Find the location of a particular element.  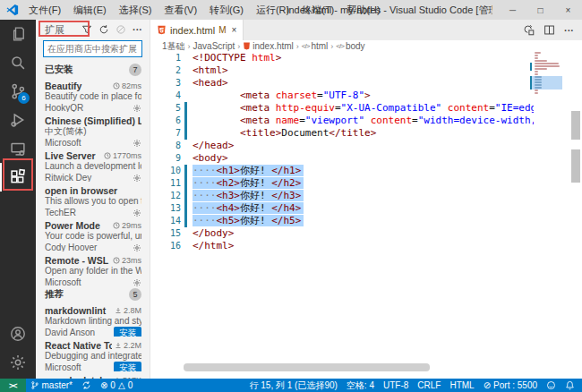

indentation: 空格: 4 is located at coordinates (360, 385).